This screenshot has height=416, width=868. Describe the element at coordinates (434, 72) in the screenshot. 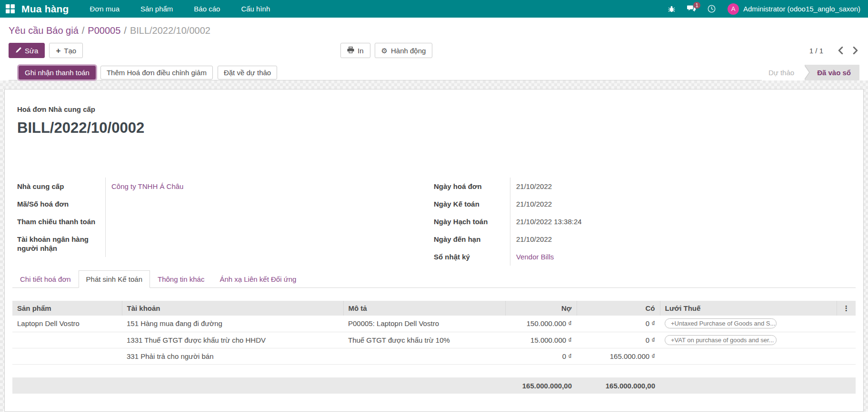

I see `statusbar: Ghi nhận thanh toán Thêm Hoá đơn điều ch…` at that location.